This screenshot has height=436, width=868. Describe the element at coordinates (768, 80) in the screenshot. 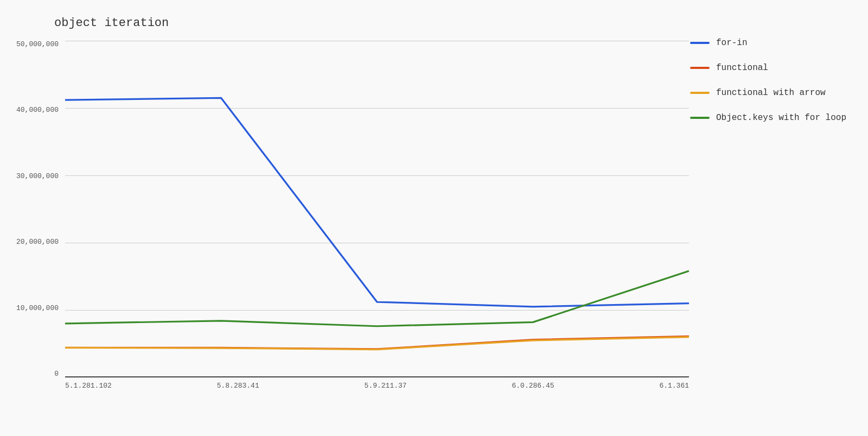

I see `legend: for-infunctionalfunctional with arrowObj…` at that location.